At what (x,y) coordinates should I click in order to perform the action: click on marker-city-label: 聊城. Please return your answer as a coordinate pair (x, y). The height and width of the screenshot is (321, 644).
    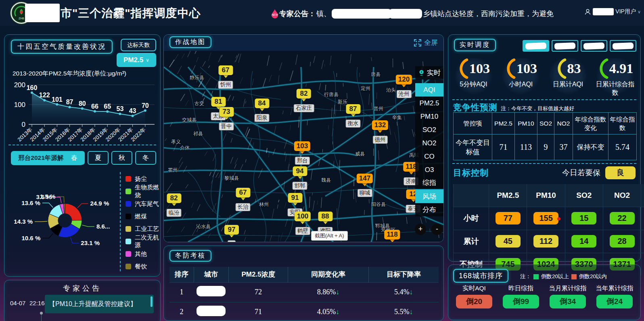
    Looking at the image, I should click on (365, 193).